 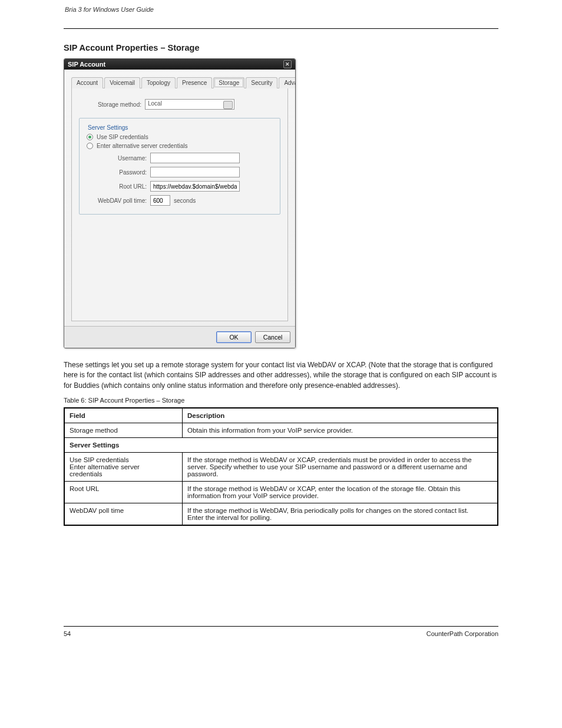 What do you see at coordinates (281, 633) in the screenshot?
I see `page-footer: 54 CounterPath Corporation` at bounding box center [281, 633].